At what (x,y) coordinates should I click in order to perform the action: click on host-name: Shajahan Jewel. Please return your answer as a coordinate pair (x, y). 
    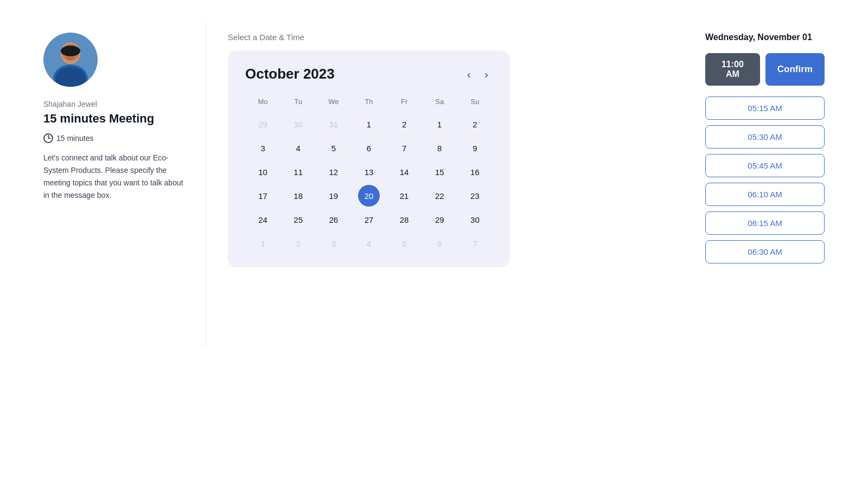
    Looking at the image, I should click on (114, 104).